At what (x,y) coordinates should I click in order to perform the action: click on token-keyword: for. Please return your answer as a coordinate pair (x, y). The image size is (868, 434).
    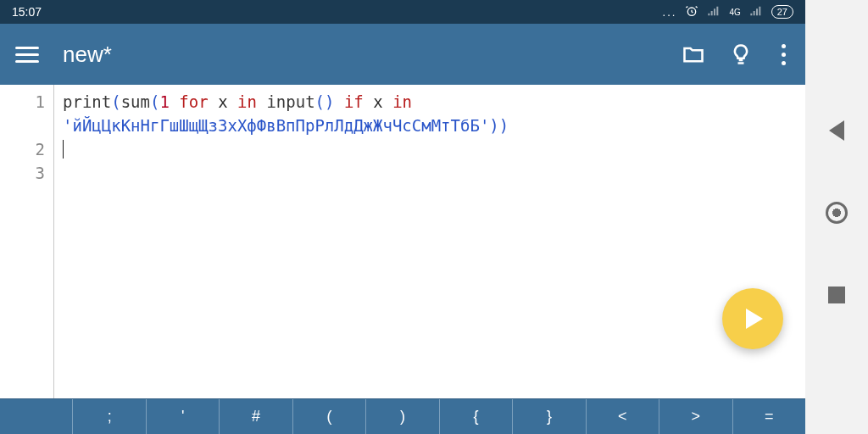
    Looking at the image, I should click on (193, 102).